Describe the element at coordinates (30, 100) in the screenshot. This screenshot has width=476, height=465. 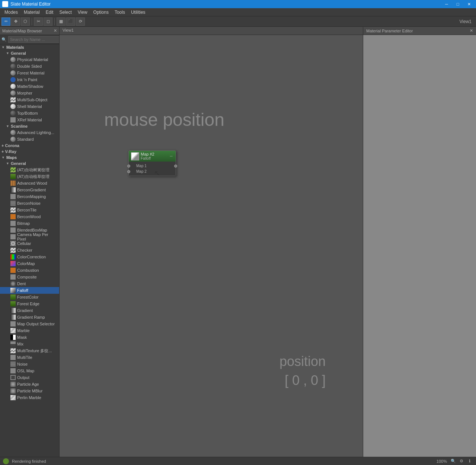
I see `mat-multi-sub: Multi/Sub-Object` at that location.